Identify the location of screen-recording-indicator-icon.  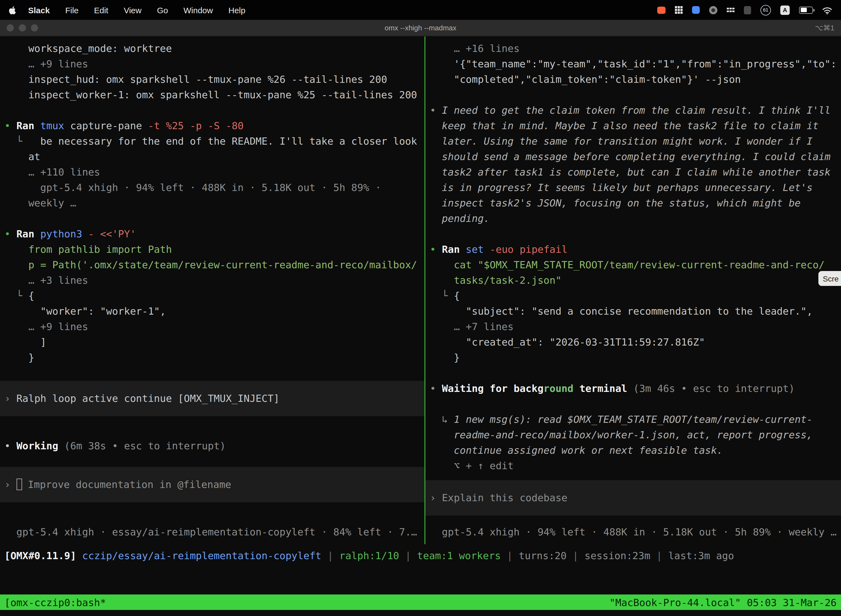
(661, 10).